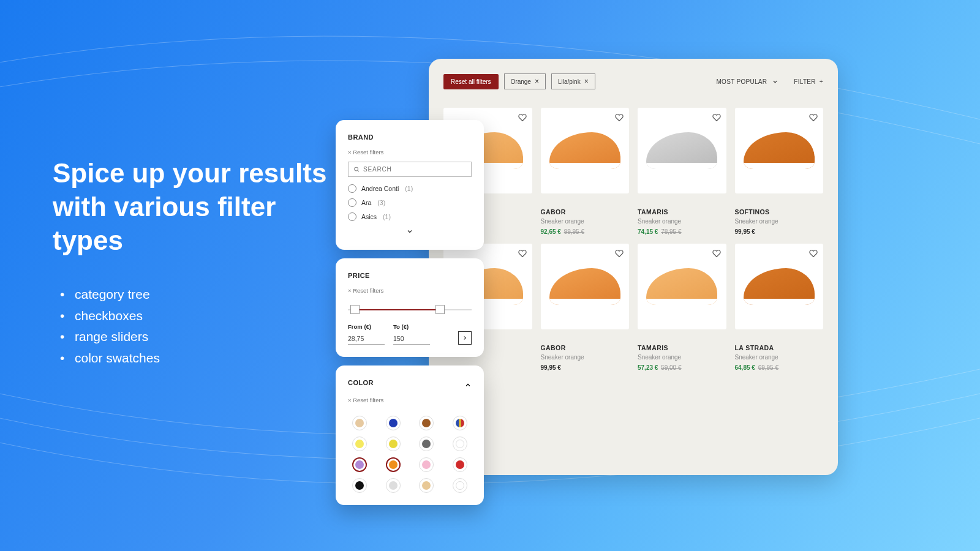  What do you see at coordinates (440, 310) in the screenshot?
I see `slider-handle-max` at bounding box center [440, 310].